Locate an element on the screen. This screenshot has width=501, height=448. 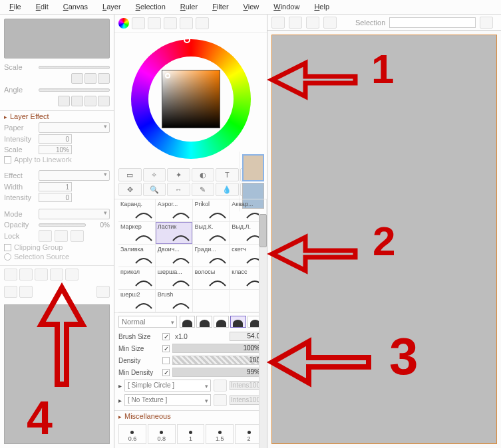
shape-tool: ◐ is located at coordinates (204, 175).